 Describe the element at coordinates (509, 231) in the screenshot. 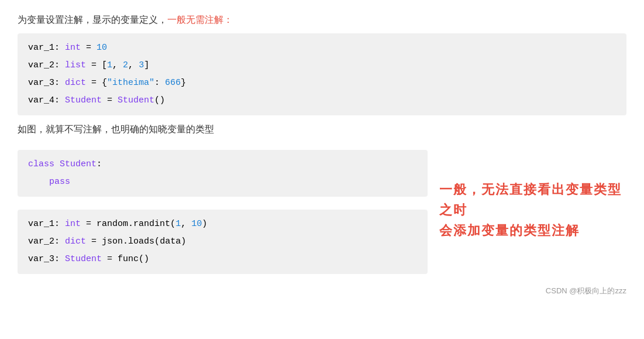

I see `aside-line2: 会添加变量的类型注解` at that location.